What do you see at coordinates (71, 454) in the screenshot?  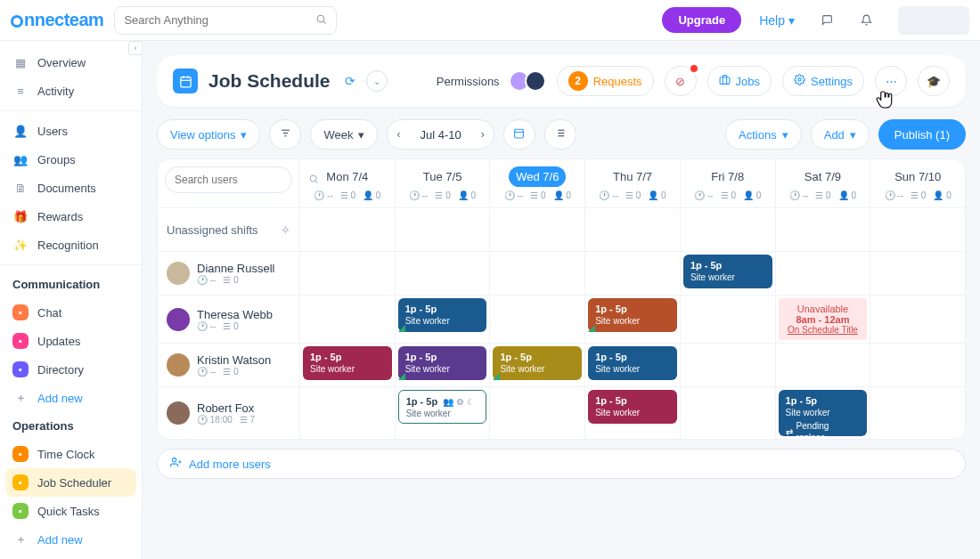 I see `sidebar-item-time-clock: ▪Time Clock` at bounding box center [71, 454].